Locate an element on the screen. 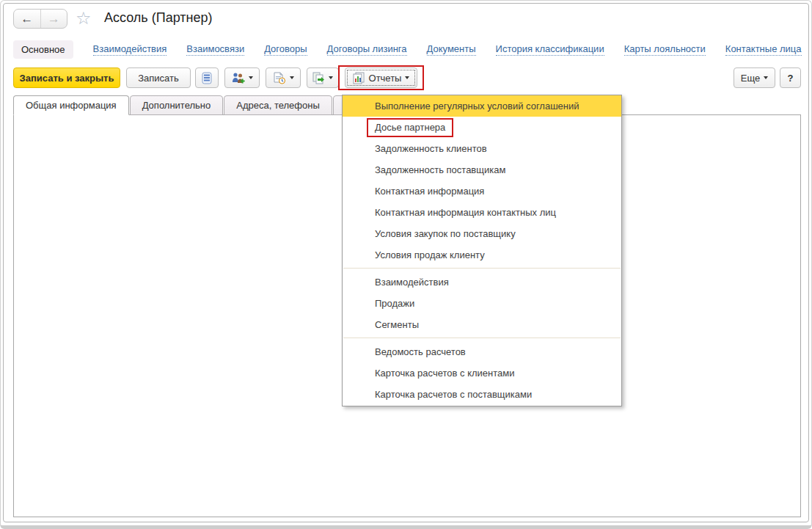 This screenshot has width=812, height=529. menu-item-segments: Сегменты is located at coordinates (482, 324).